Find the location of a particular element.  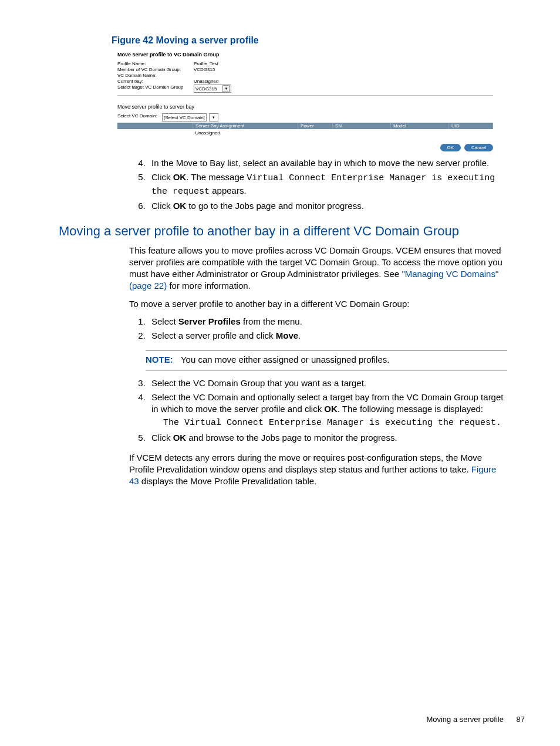

col-sn: SN is located at coordinates (362, 126).